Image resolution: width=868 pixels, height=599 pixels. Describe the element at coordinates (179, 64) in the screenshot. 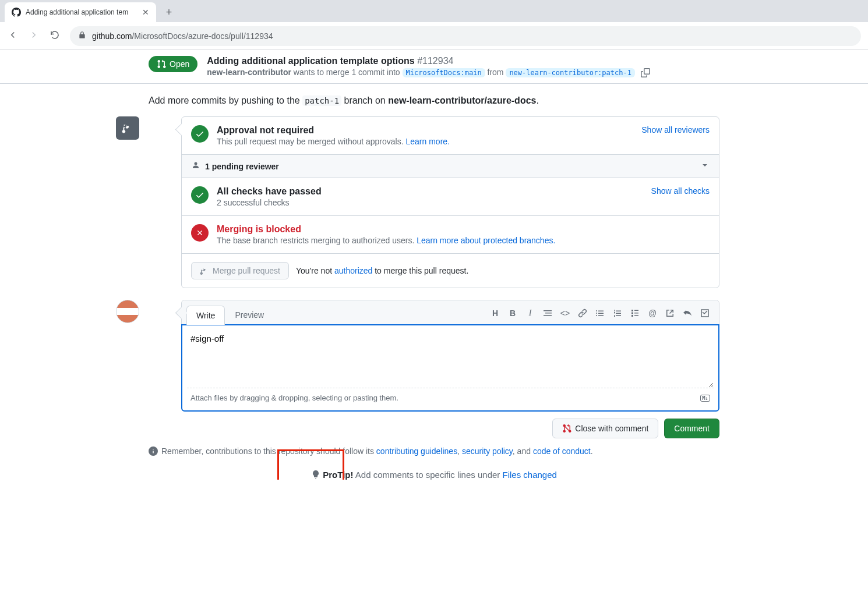

I see `state-label: Open` at that location.